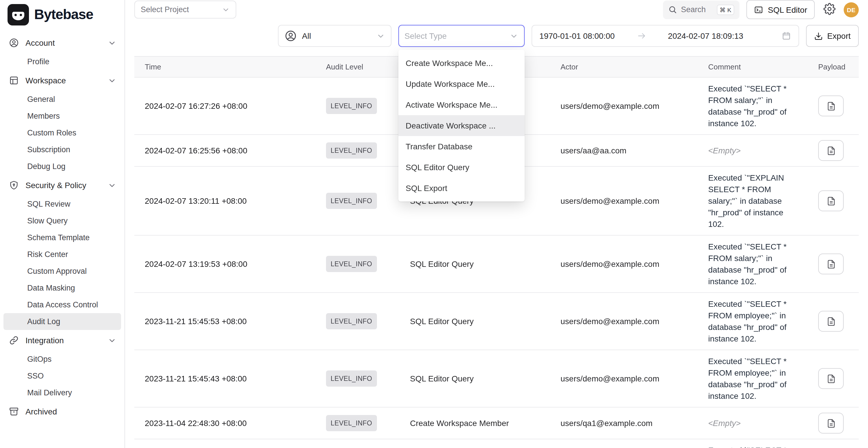  I want to click on sidebar-item-label: Custom Roles, so click(52, 133).